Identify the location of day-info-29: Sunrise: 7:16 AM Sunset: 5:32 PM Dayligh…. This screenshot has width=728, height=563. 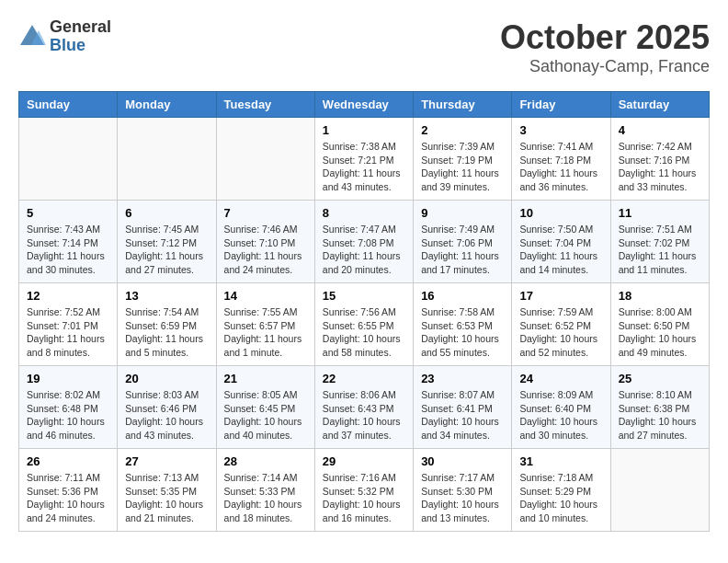
(364, 499).